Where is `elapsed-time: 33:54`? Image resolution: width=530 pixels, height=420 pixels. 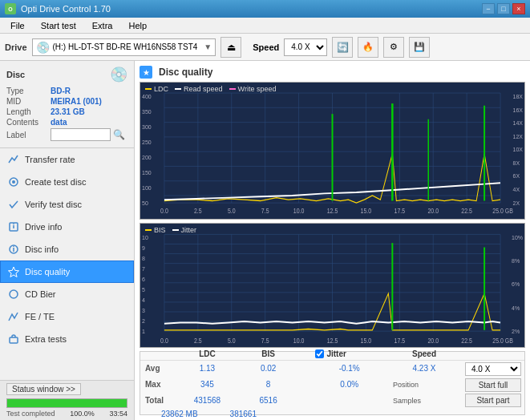
elapsed-time: 33:54 is located at coordinates (119, 414).